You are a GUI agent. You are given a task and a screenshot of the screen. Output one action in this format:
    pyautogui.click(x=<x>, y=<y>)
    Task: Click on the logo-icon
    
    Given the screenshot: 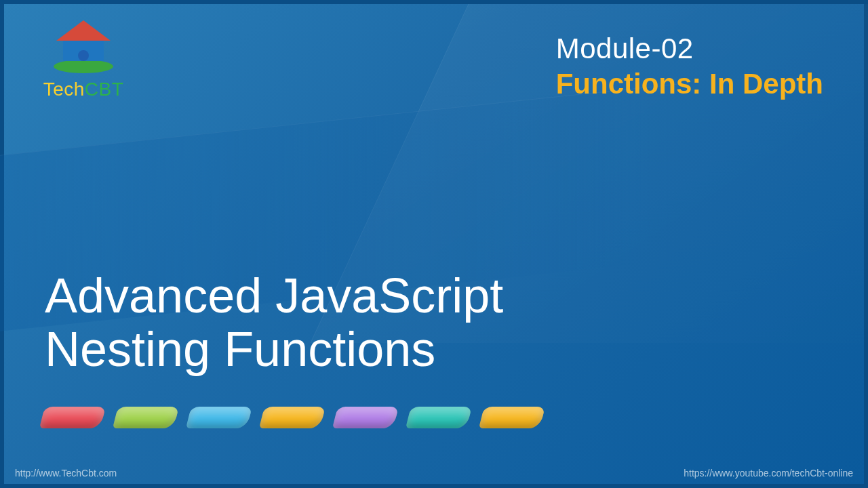 What is the action you would take?
    pyautogui.click(x=83, y=47)
    